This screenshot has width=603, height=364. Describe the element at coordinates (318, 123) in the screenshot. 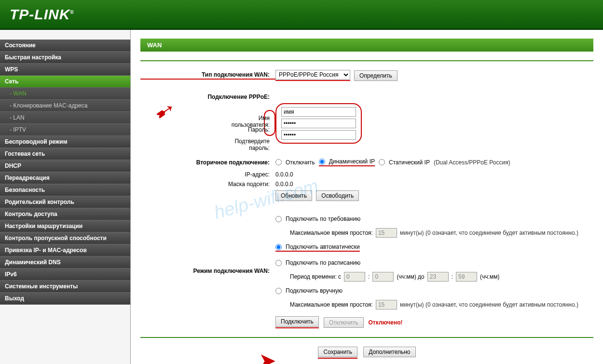

I see `password-input` at that location.